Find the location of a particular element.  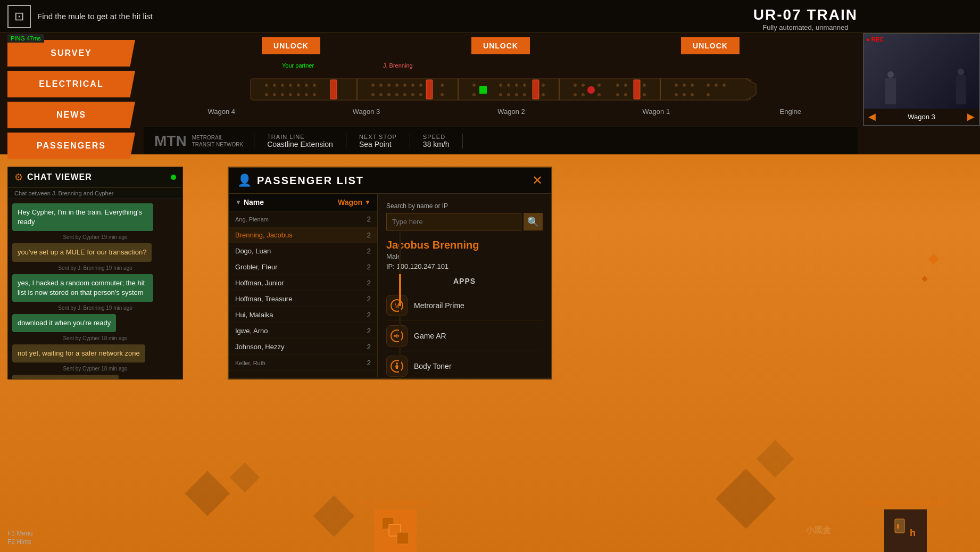

chat-msg-2: you've set up a MULE for our transaction… is located at coordinates (82, 252).